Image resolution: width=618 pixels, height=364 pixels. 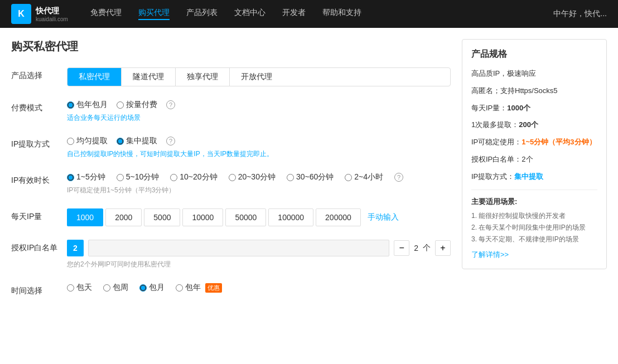 I want to click on ip-valid-5-10: 5~10分钟, so click(x=138, y=177).